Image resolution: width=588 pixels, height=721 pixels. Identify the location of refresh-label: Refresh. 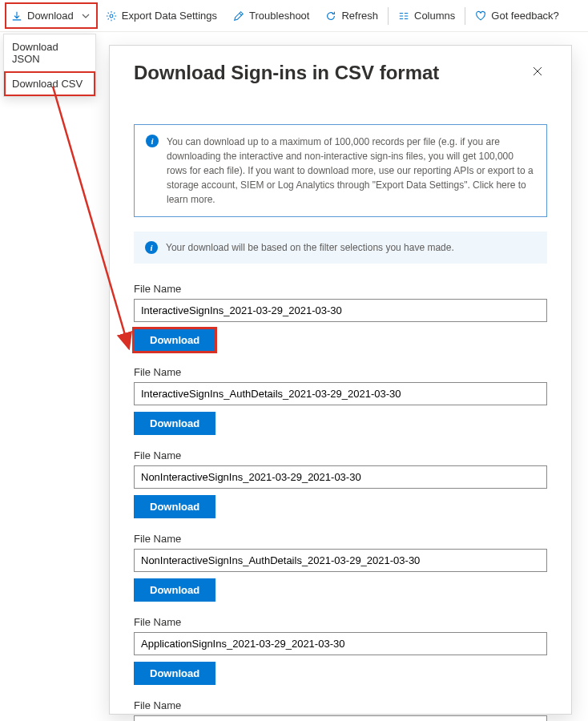
(360, 16).